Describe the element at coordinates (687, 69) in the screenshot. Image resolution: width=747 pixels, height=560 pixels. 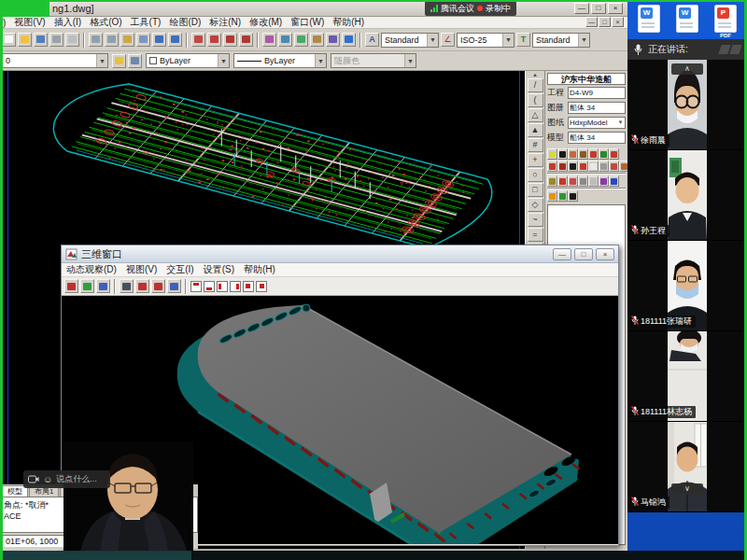
I see `collapse-up-button: ∧` at that location.